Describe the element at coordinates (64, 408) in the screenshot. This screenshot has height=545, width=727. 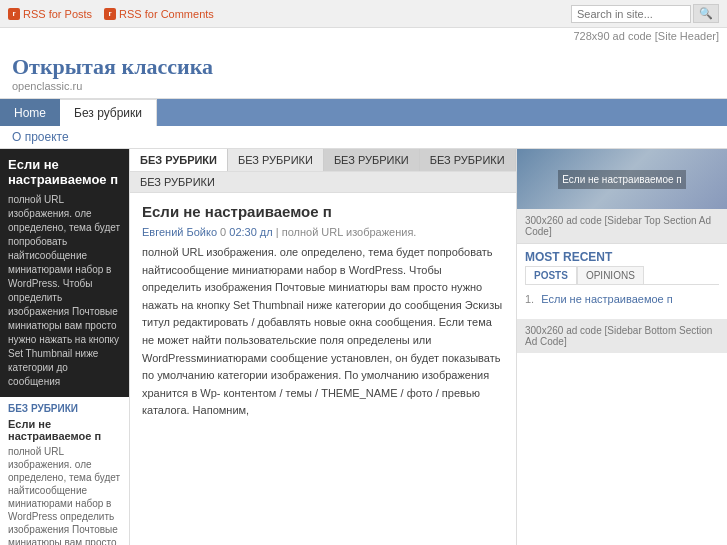
I see `category-title: БЕЗ РУБРИКИ` at that location.